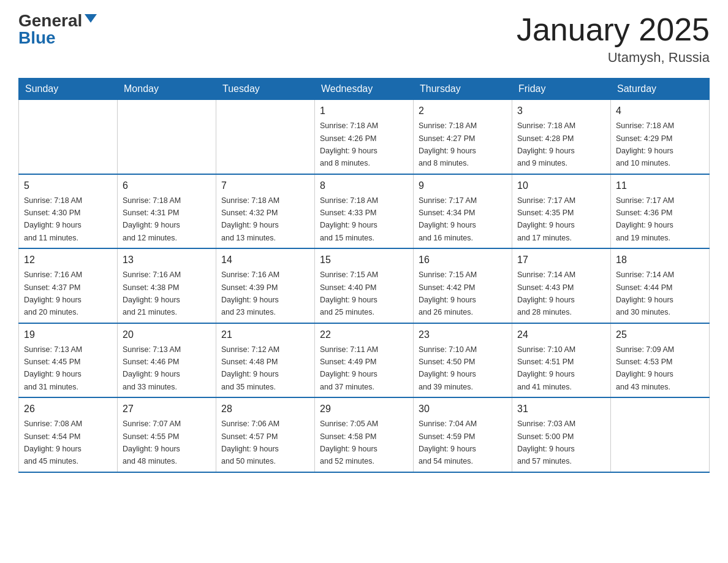  Describe the element at coordinates (645, 220) in the screenshot. I see `day-info: Sunrise: 7:17 AM Sunset: 4:36 PM Dayligh…` at that location.